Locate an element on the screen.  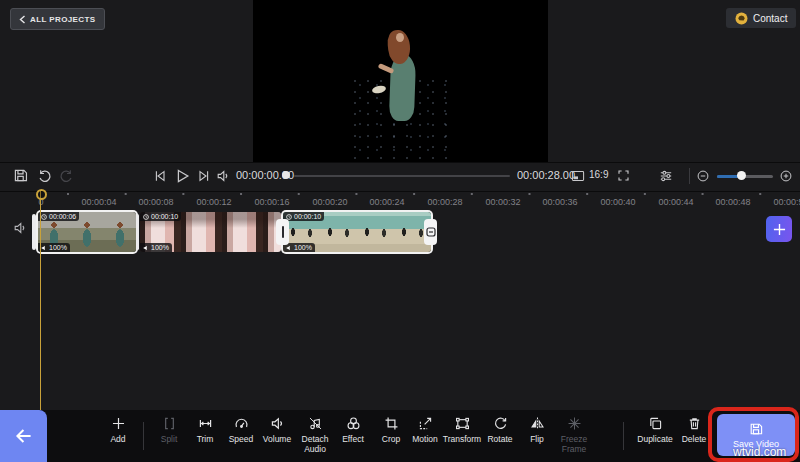
ruler-label: 00:00:28 is located at coordinates (444, 202).